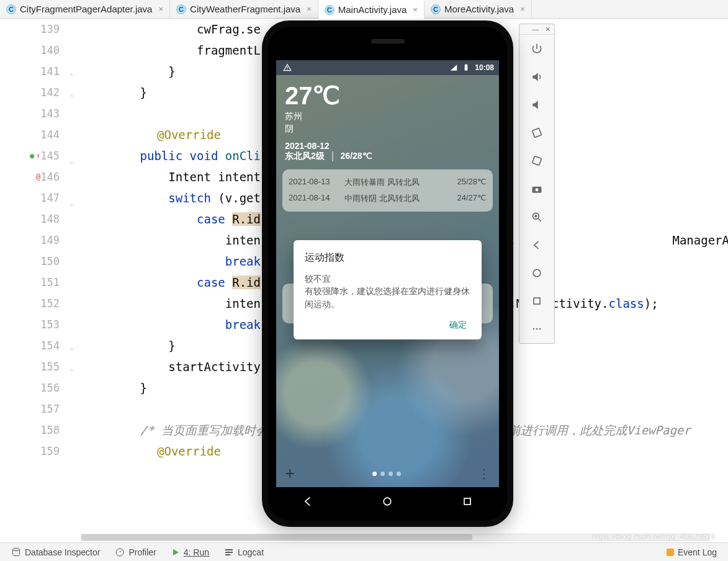 The width and height of the screenshot is (728, 561). What do you see at coordinates (364, 9) in the screenshot?
I see `editor-tab-bar: C CityFragmentPagerAdapter.java × C City…` at bounding box center [364, 9].